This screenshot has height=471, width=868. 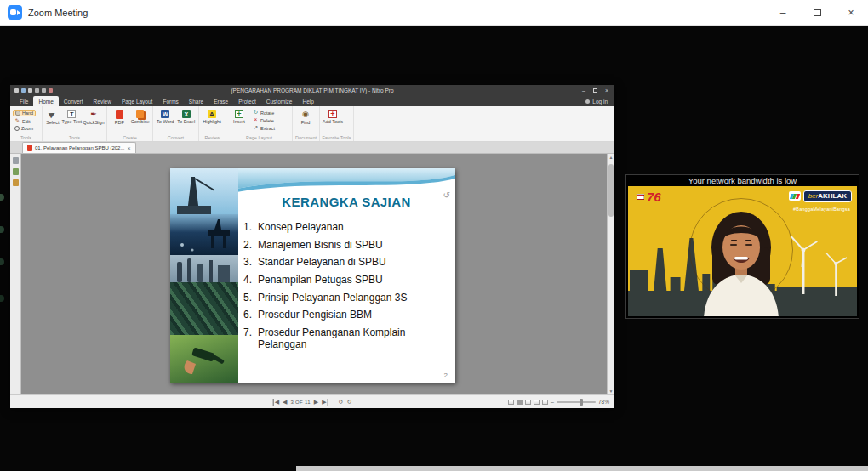 What do you see at coordinates (584, 90) in the screenshot?
I see `nitro-minimize-button: –` at bounding box center [584, 90].